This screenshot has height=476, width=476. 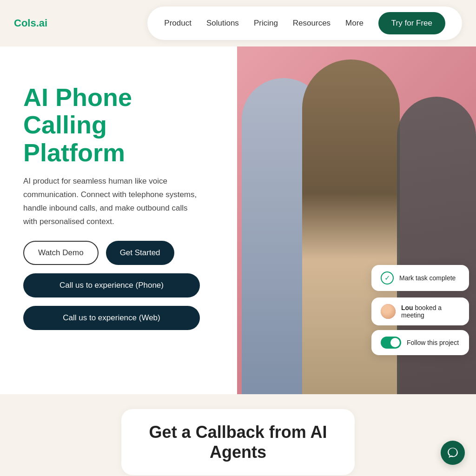 What do you see at coordinates (178, 23) in the screenshot?
I see `nav-product: Product` at bounding box center [178, 23].